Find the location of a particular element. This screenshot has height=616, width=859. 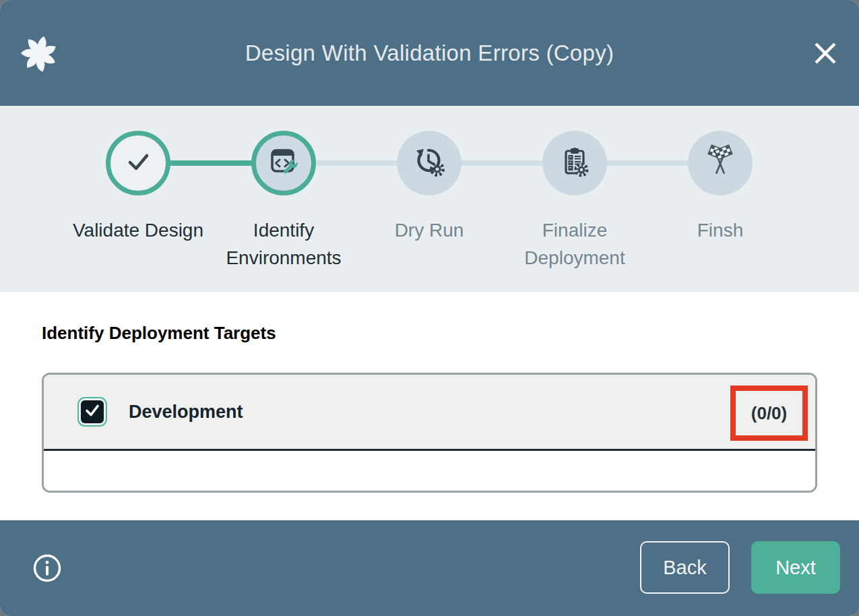

step-validate-design: Validate Design is located at coordinates (138, 189).